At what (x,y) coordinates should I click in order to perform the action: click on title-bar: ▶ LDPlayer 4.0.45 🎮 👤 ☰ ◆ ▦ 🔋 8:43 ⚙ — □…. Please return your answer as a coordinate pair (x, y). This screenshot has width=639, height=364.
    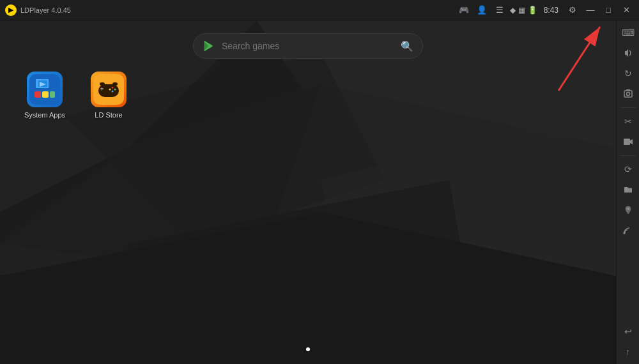
    Looking at the image, I should click on (320, 10).